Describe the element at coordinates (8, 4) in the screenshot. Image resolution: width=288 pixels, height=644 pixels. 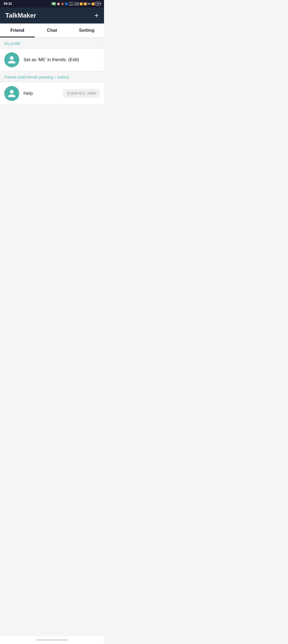
I see `status-time: 09:32` at that location.